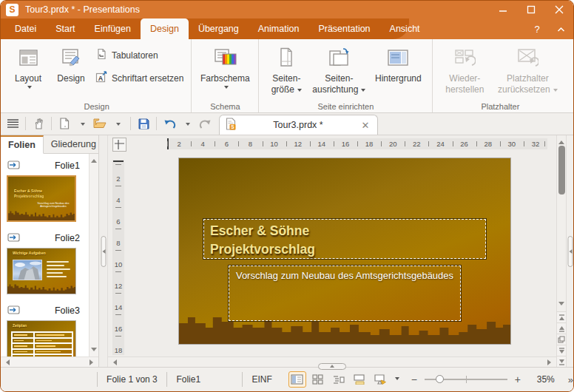 The height and width of the screenshot is (392, 574). What do you see at coordinates (562, 339) in the screenshot?
I see `slide-navigator-button` at bounding box center [562, 339].